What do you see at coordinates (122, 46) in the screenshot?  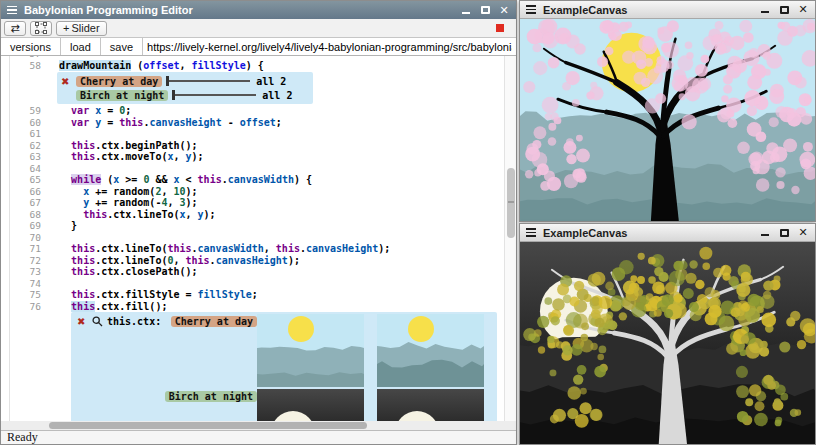 I see `save-button: save` at bounding box center [122, 46].